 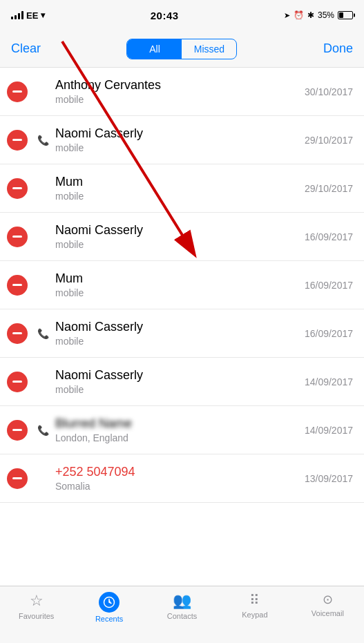 What do you see at coordinates (182, 616) in the screenshot?
I see `tab-contacts-label: Contacts` at bounding box center [182, 616].